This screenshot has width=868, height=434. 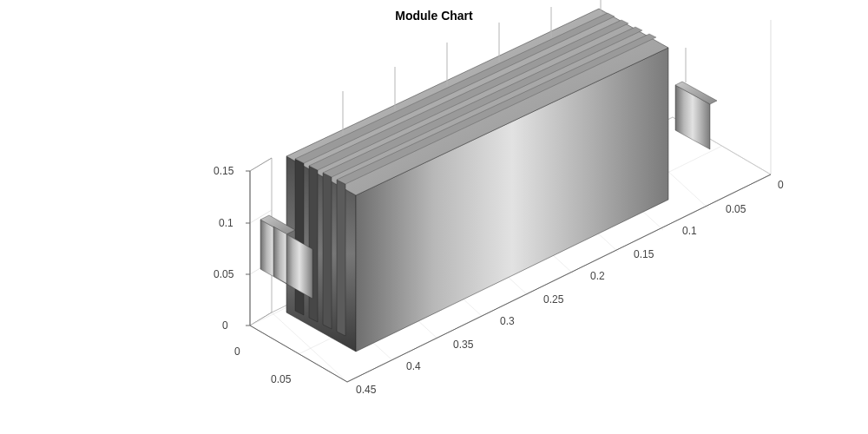 What do you see at coordinates (238, 352) in the screenshot?
I see `y-tick-0: 0` at bounding box center [238, 352].